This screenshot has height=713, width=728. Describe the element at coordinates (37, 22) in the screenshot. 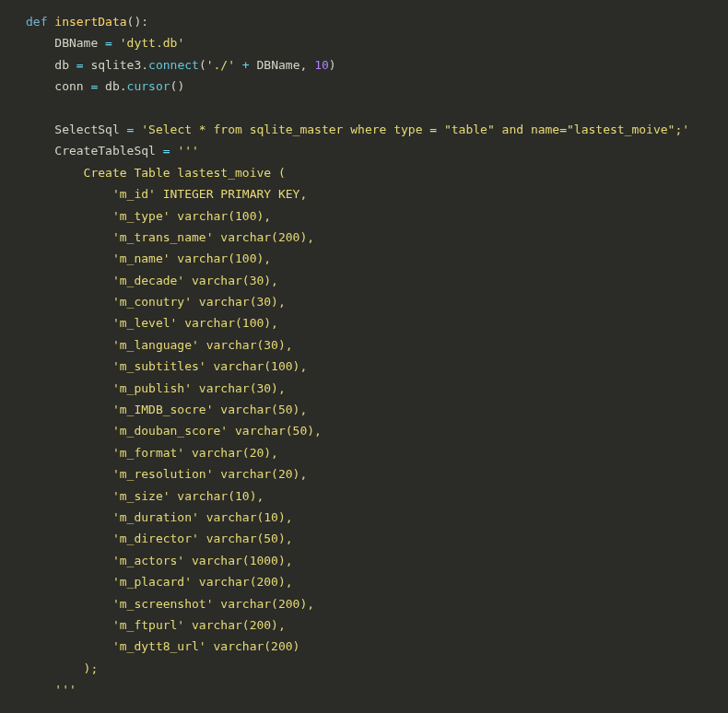

I see `keyword-def: def` at that location.